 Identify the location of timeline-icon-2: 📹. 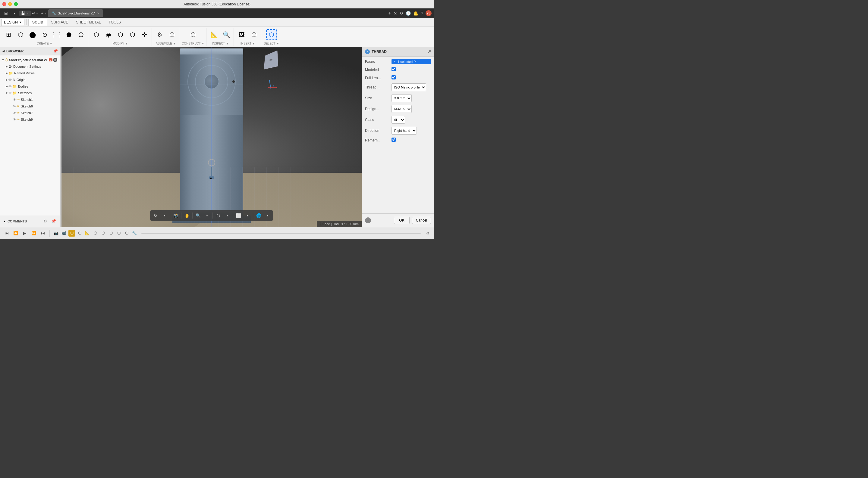
(64, 233).